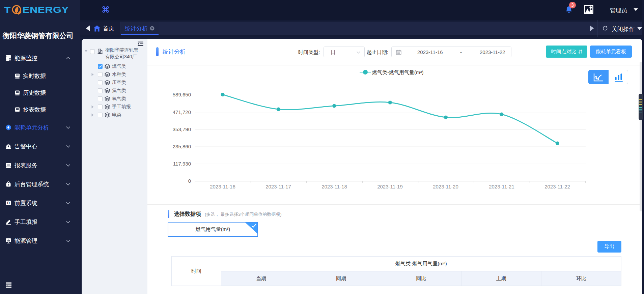  What do you see at coordinates (182, 94) in the screenshot?
I see `svg-text: 589,650` at bounding box center [182, 94].